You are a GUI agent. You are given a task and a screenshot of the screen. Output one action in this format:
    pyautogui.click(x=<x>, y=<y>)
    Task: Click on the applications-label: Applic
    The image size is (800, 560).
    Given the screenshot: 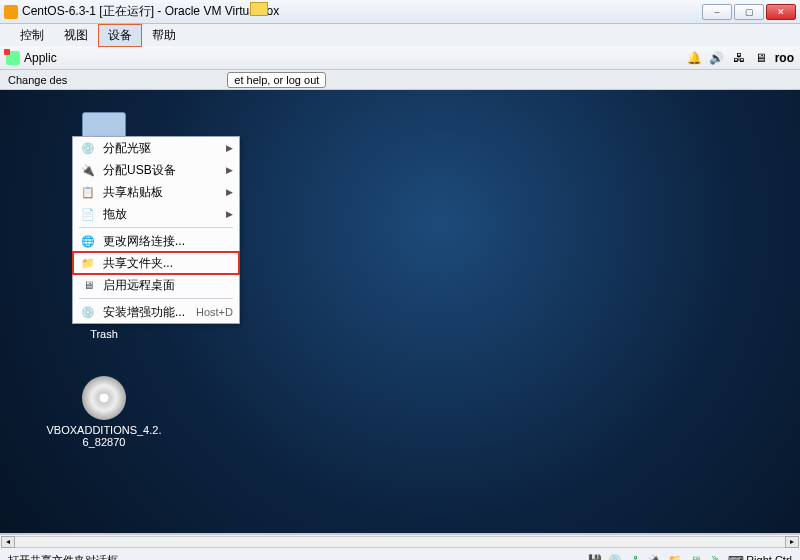 What is the action you would take?
    pyautogui.click(x=40, y=58)
    